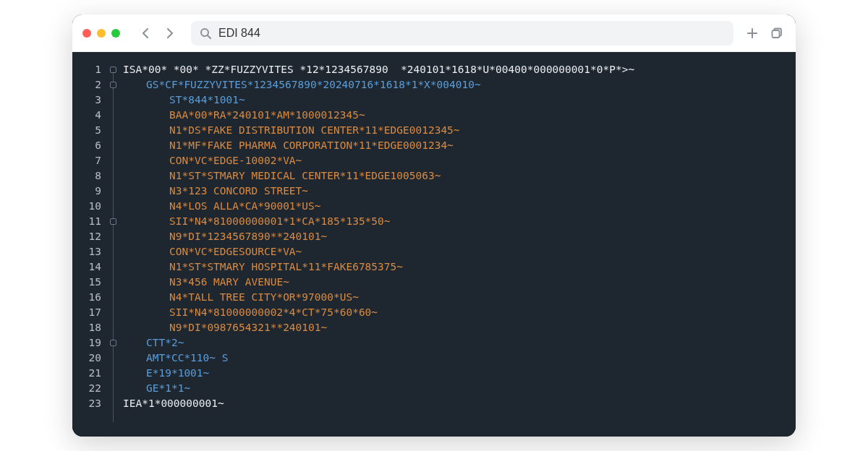  What do you see at coordinates (459, 146) in the screenshot?
I see `code-line: N1*MF*FAKE PHARMA CORPORATION*11*EDGE000…` at bounding box center [459, 146].